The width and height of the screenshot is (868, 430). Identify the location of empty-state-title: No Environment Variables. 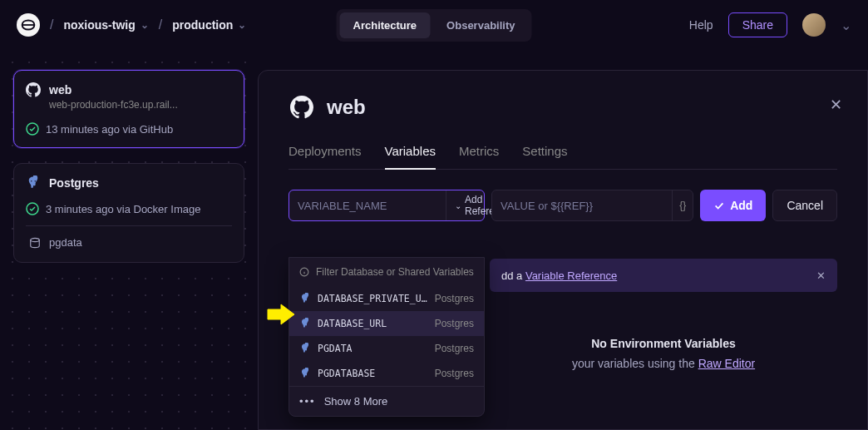
(663, 344).